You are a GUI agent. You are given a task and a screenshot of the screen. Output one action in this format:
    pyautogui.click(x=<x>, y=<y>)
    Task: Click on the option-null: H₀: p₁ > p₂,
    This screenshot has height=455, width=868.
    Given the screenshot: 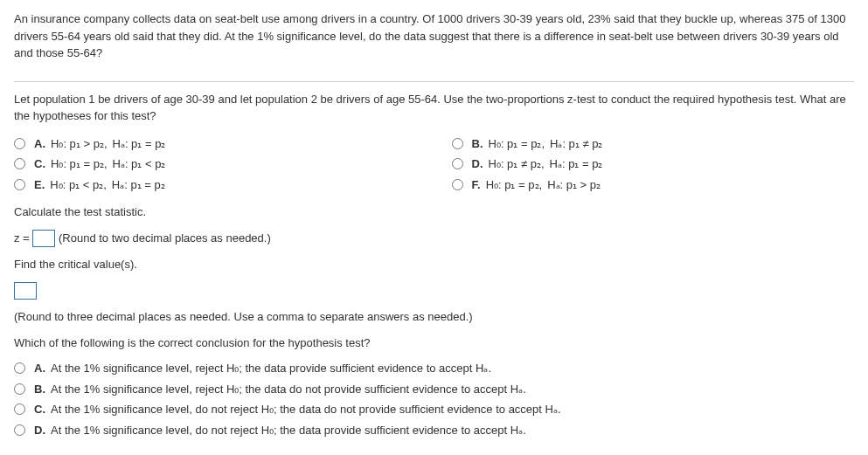 What is the action you would take?
    pyautogui.click(x=79, y=144)
    